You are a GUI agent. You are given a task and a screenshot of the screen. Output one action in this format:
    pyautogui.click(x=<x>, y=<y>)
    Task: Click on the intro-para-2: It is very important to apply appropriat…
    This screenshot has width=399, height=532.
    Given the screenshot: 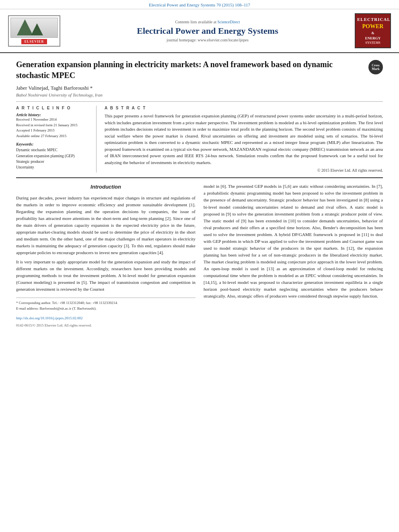 What is the action you would take?
    pyautogui.click(x=106, y=276)
    